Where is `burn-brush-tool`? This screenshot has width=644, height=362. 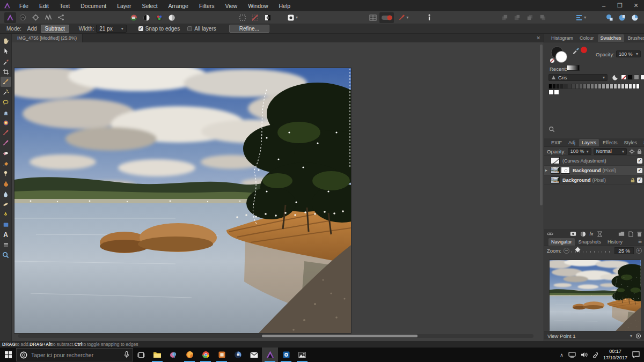 burn-brush-tool is located at coordinates (6, 183).